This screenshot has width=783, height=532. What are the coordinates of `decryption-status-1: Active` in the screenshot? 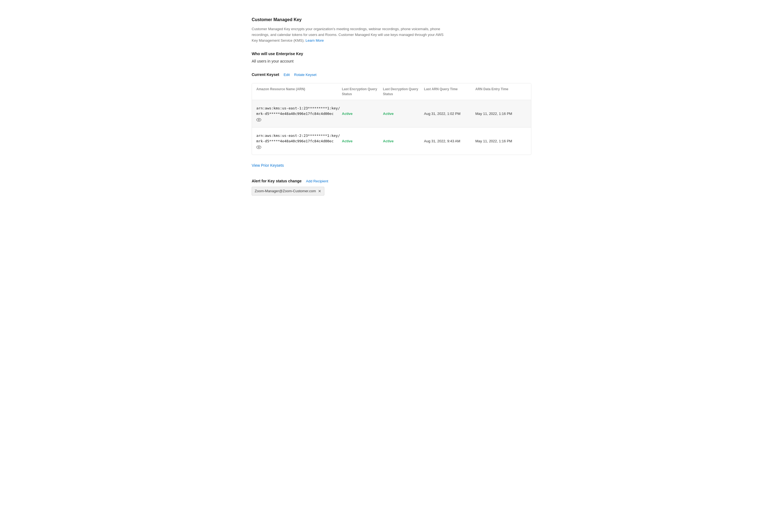 It's located at (404, 114).